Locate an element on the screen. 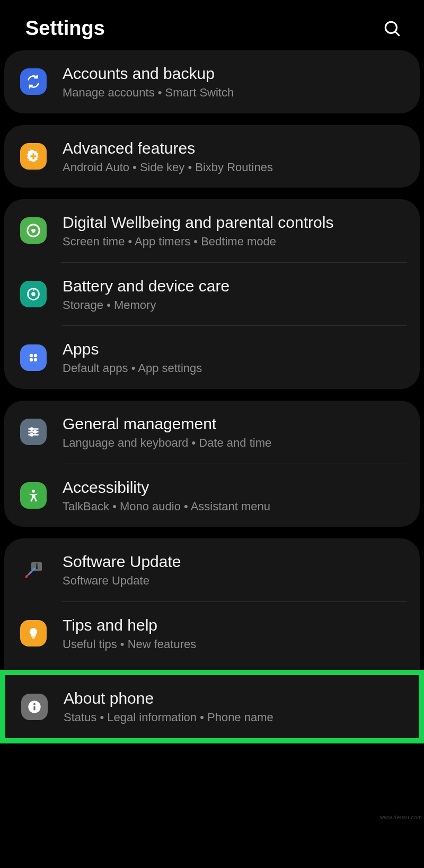 This screenshot has width=424, height=868. sliders-icon is located at coordinates (33, 432).